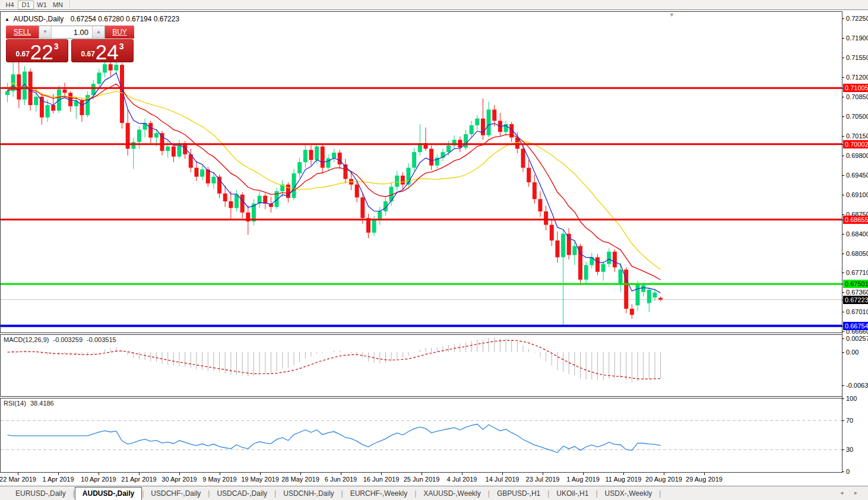 The width and height of the screenshot is (868, 500). What do you see at coordinates (543, 479) in the screenshot?
I see `time-axis-label: 23 Jul 2019` at bounding box center [543, 479].